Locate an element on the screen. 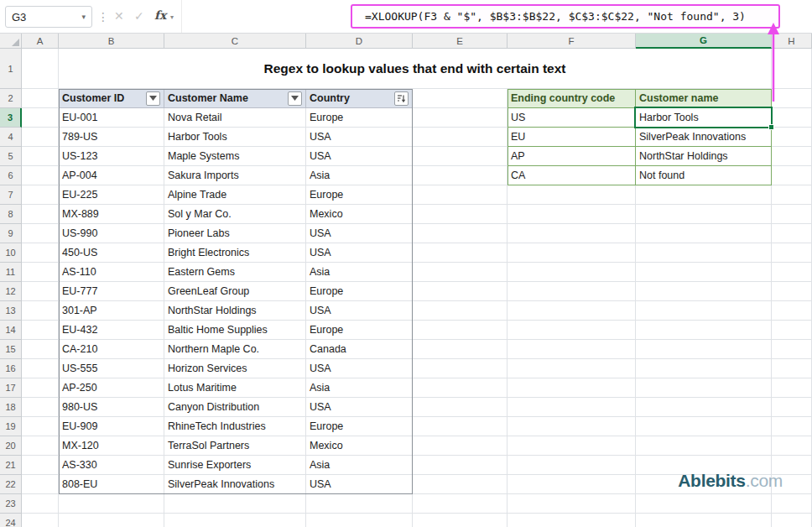 This screenshot has height=527, width=812. cell-F6: CA is located at coordinates (572, 176).